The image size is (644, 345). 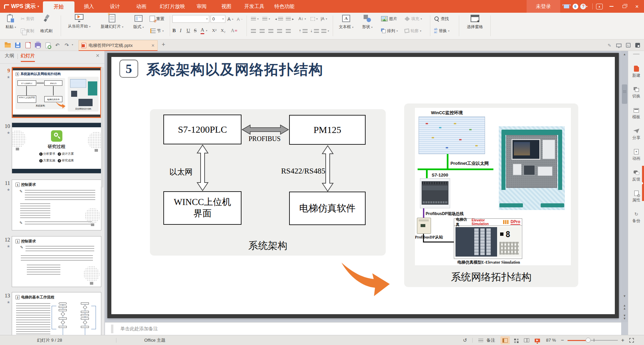 I want to click on minimize-button, so click(x=611, y=6).